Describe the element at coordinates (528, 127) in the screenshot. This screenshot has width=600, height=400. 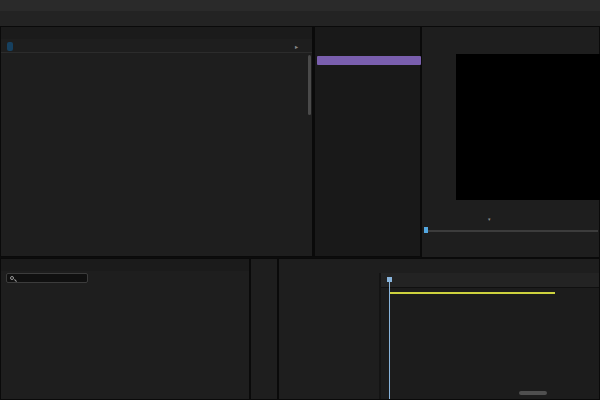
I see `program-video-frame` at that location.